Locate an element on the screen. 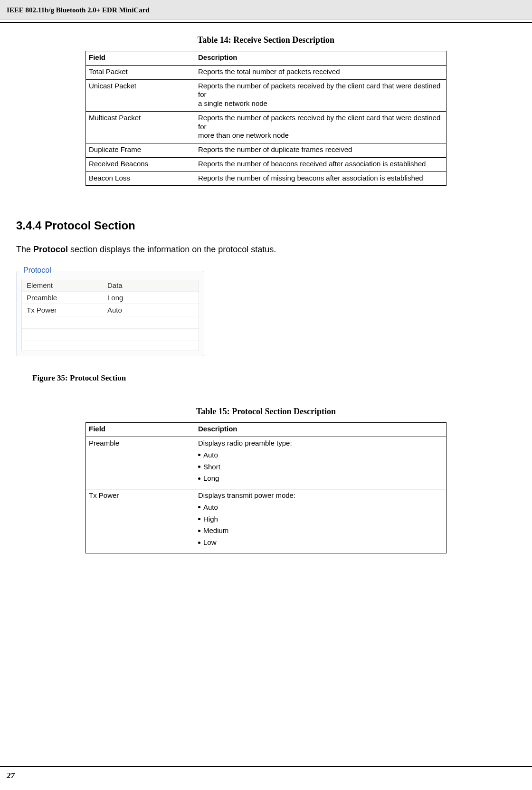 The height and width of the screenshot is (790, 532). table15-head-field: Field is located at coordinates (141, 430).